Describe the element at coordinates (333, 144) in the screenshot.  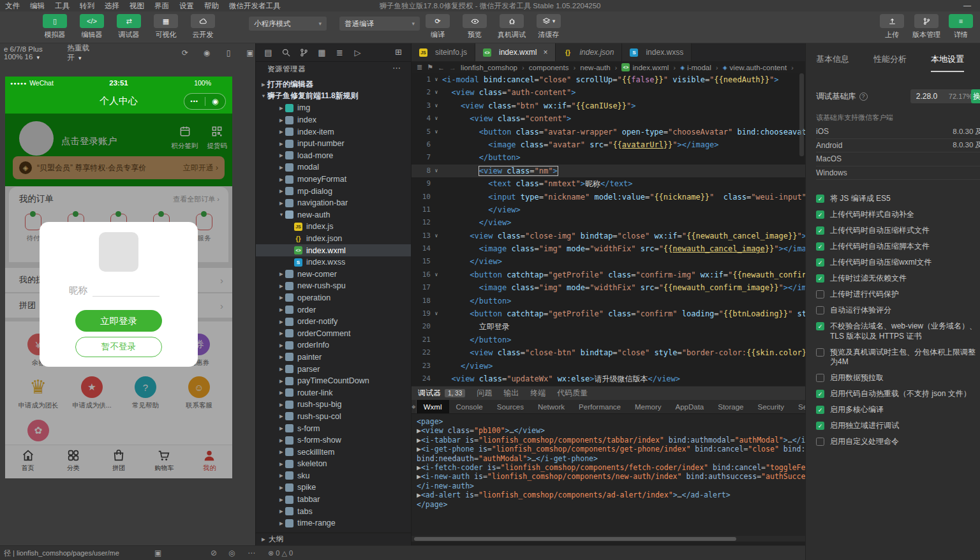
I see `tree-item-input-number: ▶input-number` at that location.